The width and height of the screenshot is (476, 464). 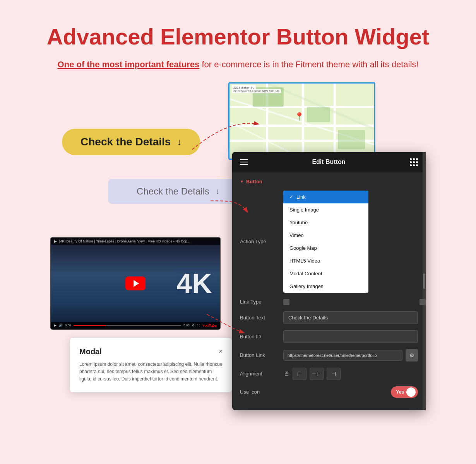 What do you see at coordinates (210, 326) in the screenshot?
I see `youtube-logo: YouTube` at bounding box center [210, 326].